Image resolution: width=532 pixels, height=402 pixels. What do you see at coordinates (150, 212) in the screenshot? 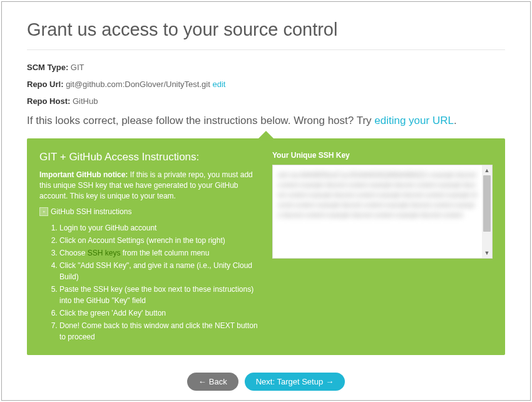
I see `panel-image-caption: ▫ GitHub SSH instructions` at bounding box center [150, 212].